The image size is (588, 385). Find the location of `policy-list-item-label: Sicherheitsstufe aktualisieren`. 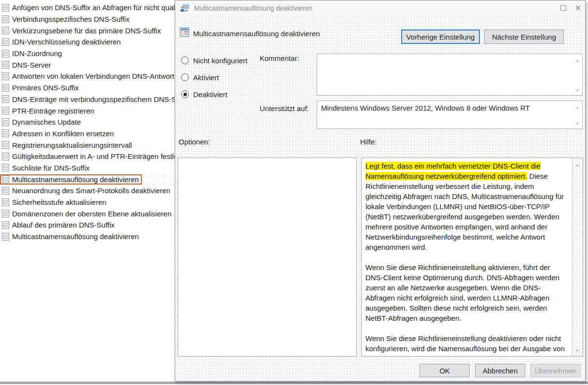

policy-list-item-label: Sicherheitsstufe aktualisieren is located at coordinates (59, 202).